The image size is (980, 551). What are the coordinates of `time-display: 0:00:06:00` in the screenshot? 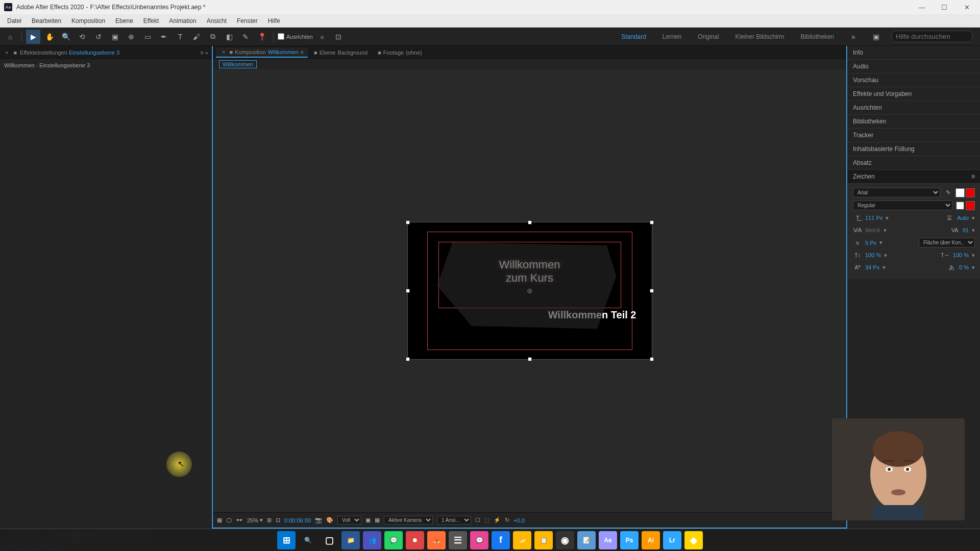 It's located at (298, 520).